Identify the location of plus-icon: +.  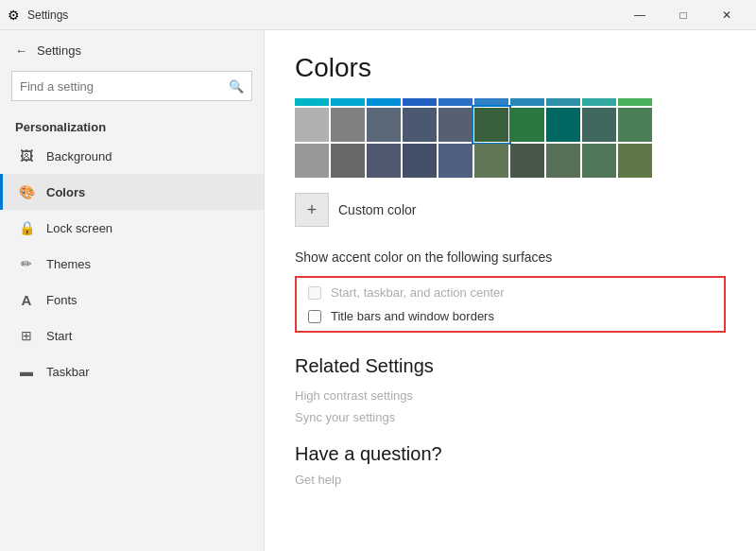
(312, 210).